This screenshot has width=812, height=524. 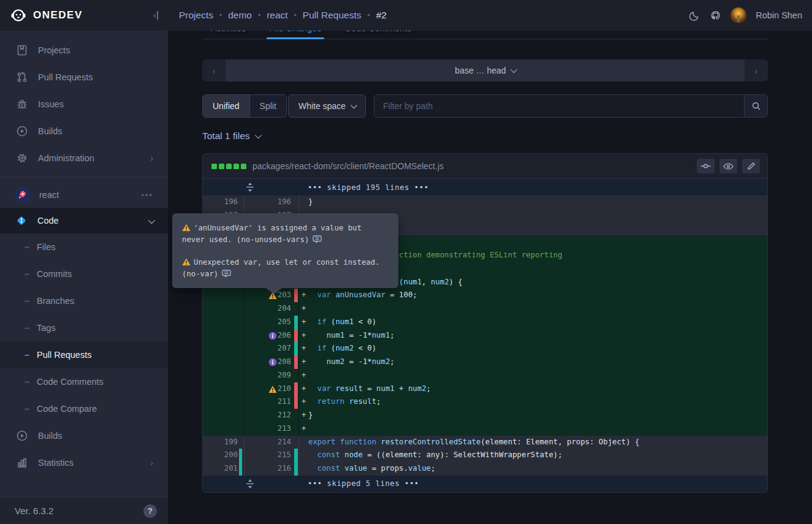 What do you see at coordinates (751, 166) in the screenshot?
I see `pencil-button` at bounding box center [751, 166].